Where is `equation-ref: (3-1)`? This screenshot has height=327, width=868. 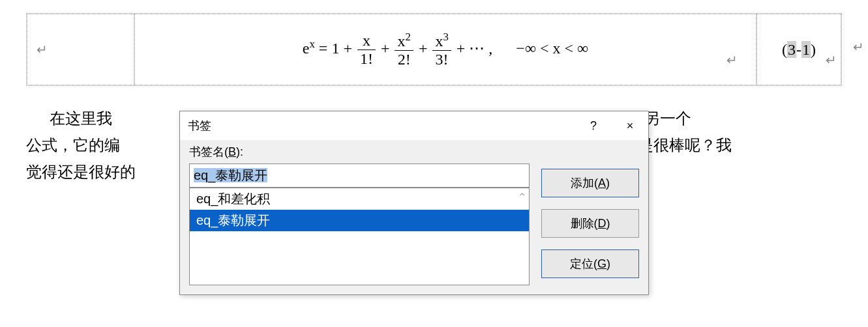 equation-ref: (3-1) is located at coordinates (799, 50).